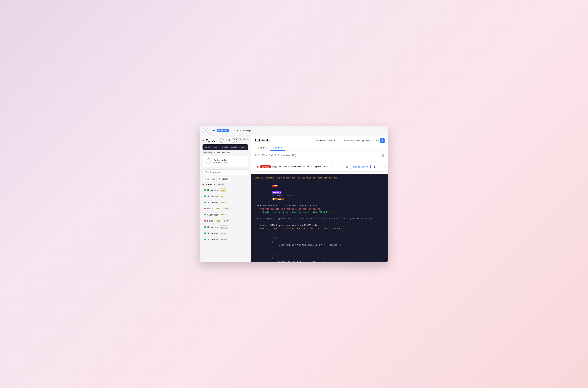 The image size is (588, 388). I want to click on cmd-text: nx run e2e-nx:e2e-ci--src/import.test.ts, so click(311, 167).